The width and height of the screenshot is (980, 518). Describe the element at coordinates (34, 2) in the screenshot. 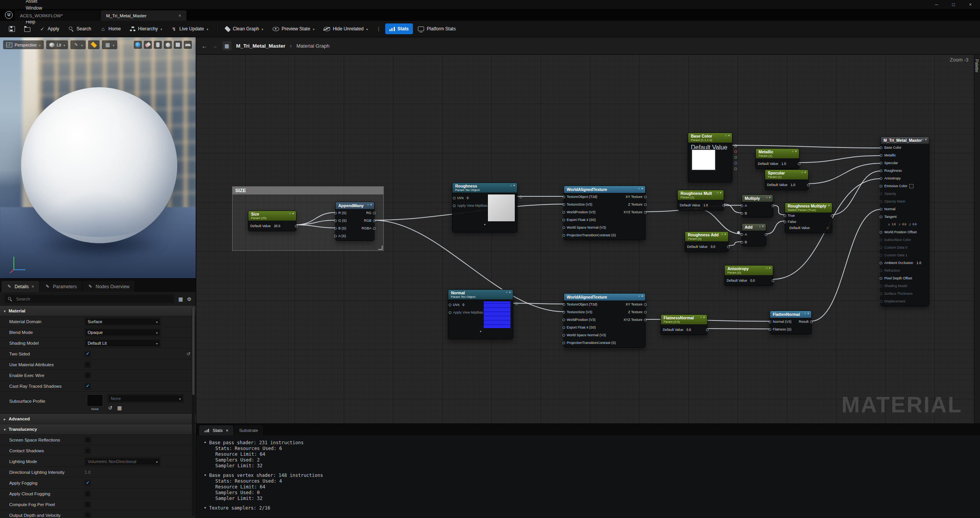

I see `menu-asset: Asset` at that location.